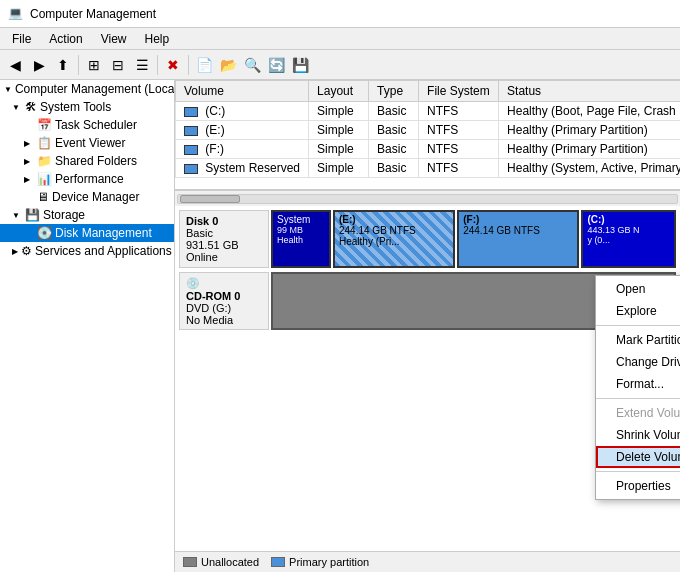  I want to click on partition-c: (C:) 443.13 GB N y (0..., so click(628, 239).